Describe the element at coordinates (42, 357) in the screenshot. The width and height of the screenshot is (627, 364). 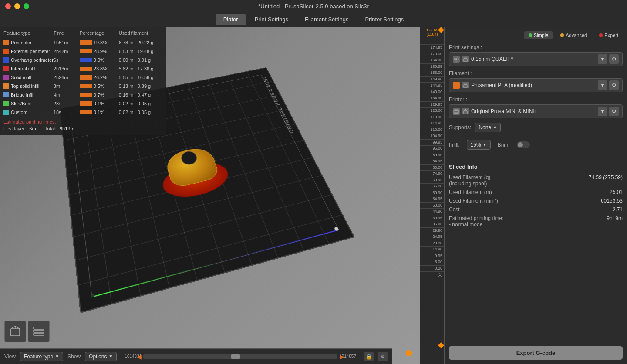
I see `view-dropdown: Feature type ▼` at that location.